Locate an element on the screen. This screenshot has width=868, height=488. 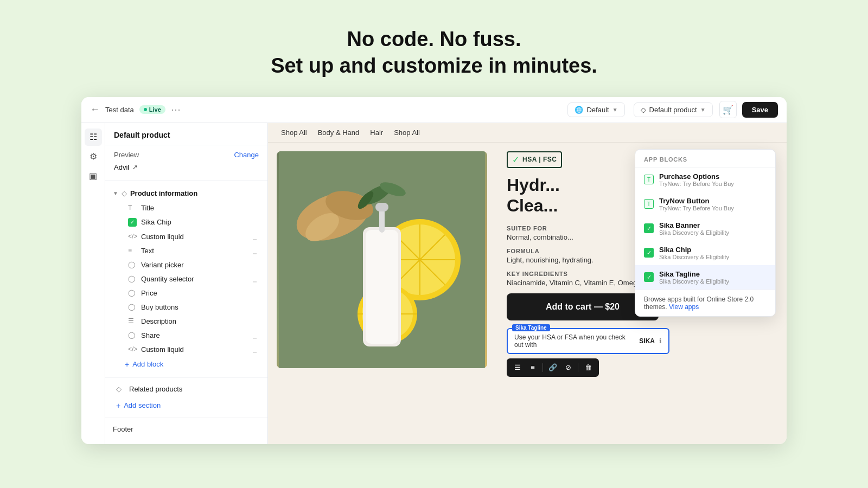
section-chevron-icon: ▼ is located at coordinates (116, 193).